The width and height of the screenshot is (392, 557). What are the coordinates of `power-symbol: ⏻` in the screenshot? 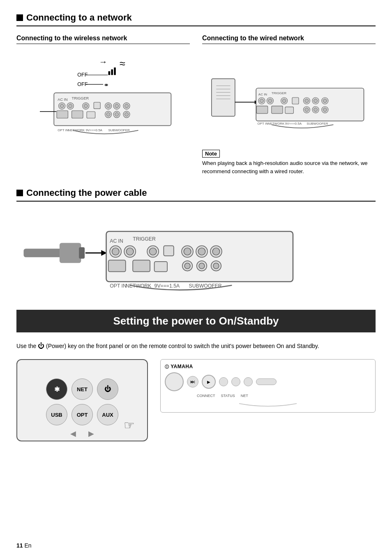 It's located at (41, 346).